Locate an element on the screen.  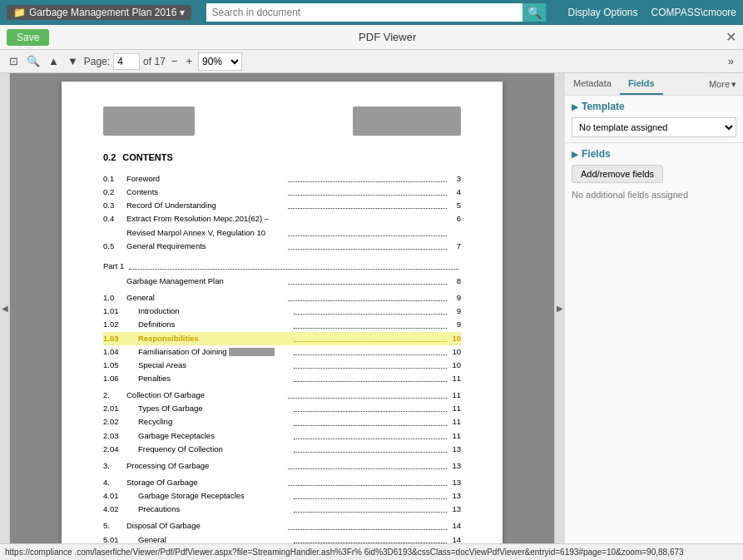
toc-item: 0.4 Extract From Resolution Mepc.201(62)… is located at coordinates (282, 225).